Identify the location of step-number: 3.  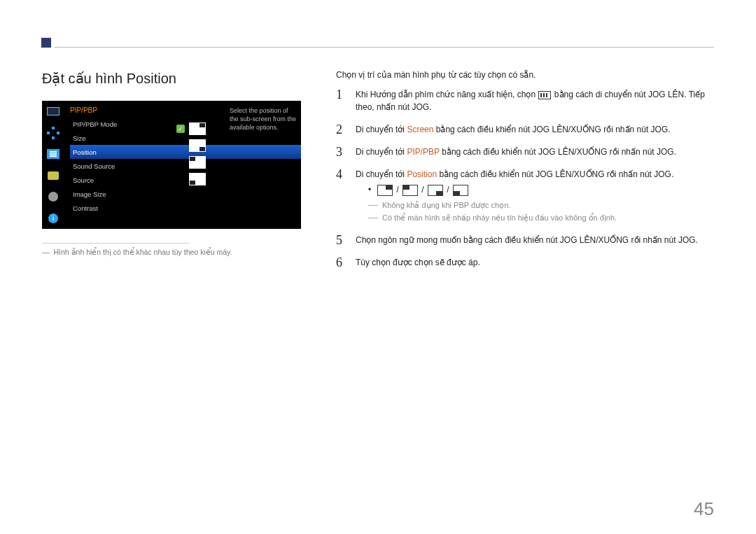
(346, 152).